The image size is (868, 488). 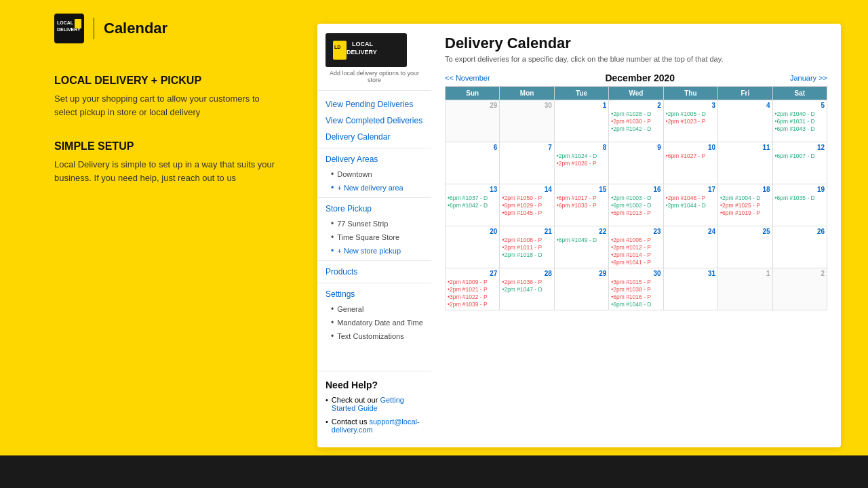 I want to click on cal-event: •2pm #1046 - P, so click(x=690, y=198).